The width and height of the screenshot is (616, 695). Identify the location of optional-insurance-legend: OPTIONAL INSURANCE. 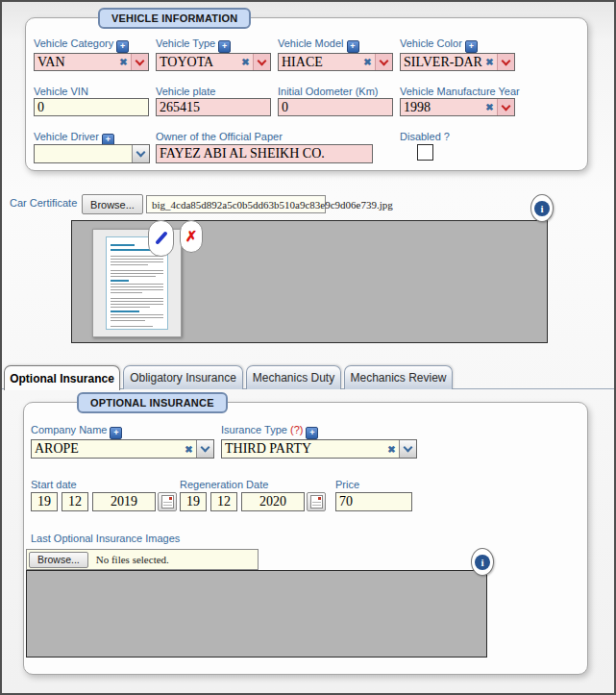
(152, 403).